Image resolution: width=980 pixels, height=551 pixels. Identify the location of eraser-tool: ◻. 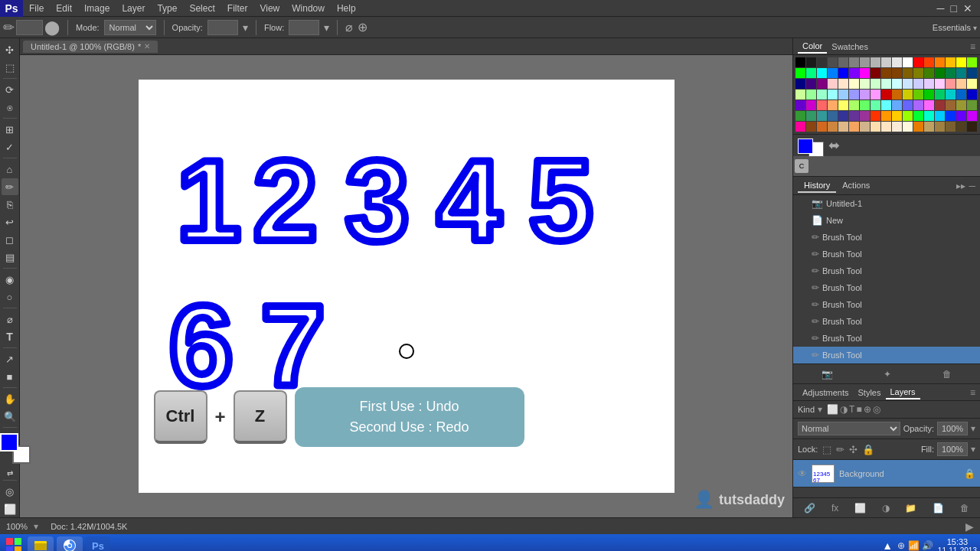
(10, 240).